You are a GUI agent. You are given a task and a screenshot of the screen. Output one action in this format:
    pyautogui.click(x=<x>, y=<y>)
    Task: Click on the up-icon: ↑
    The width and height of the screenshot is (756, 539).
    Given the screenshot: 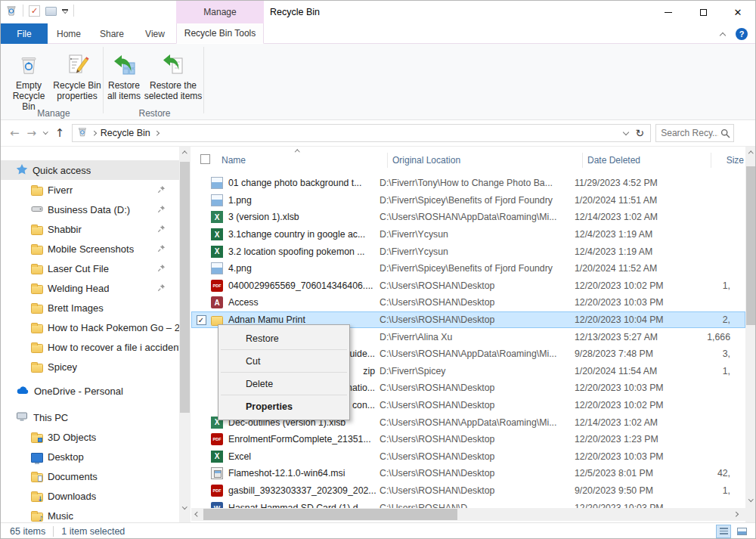 What is the action you would take?
    pyautogui.click(x=60, y=133)
    